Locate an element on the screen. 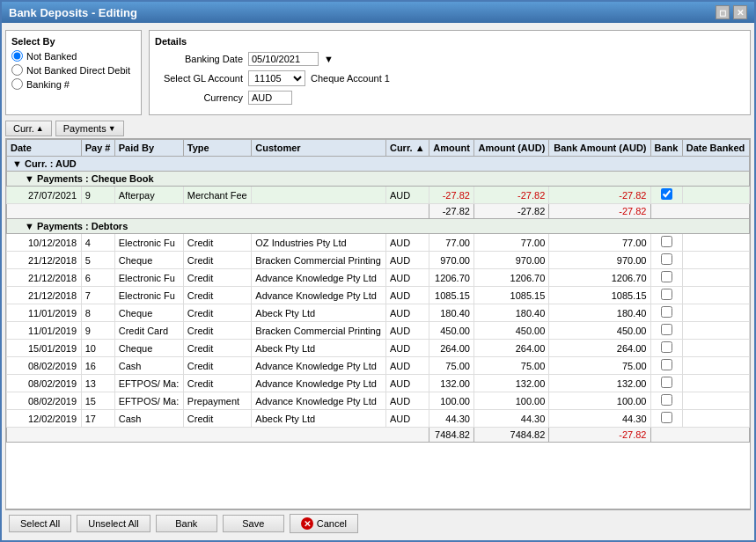 The height and width of the screenshot is (542, 756). cell-date: 11/01/2019 is located at coordinates (44, 313).